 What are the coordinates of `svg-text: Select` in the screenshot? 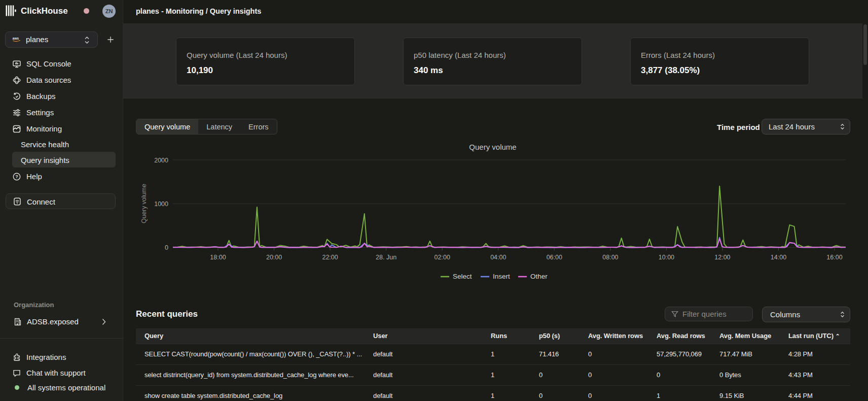 It's located at (462, 276).